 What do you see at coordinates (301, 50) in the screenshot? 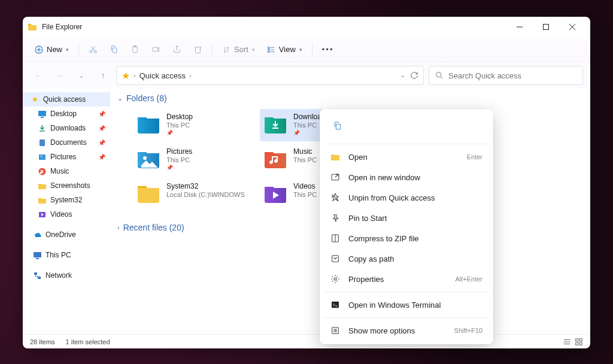
I see `chevron-down-icon: ▾` at bounding box center [301, 50].